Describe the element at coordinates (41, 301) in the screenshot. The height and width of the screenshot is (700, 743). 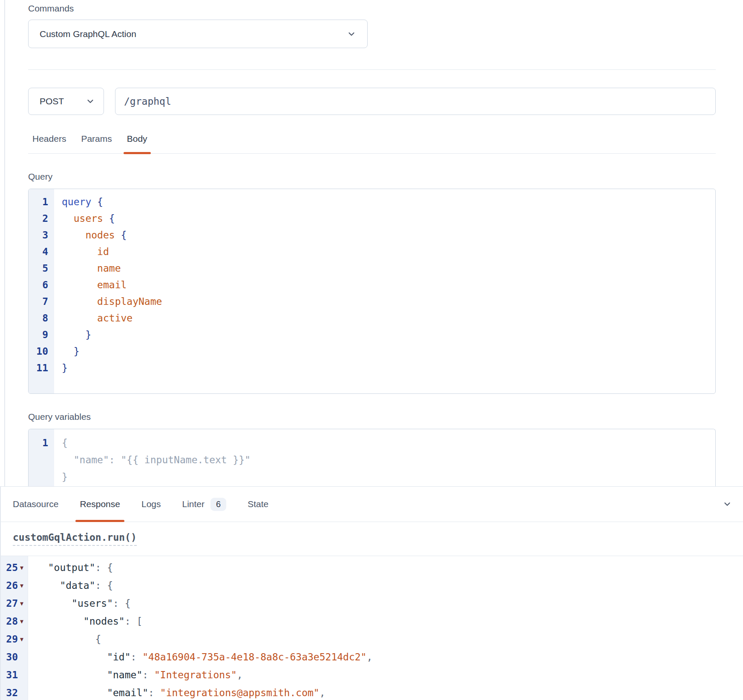
I see `line-number: 7` at that location.